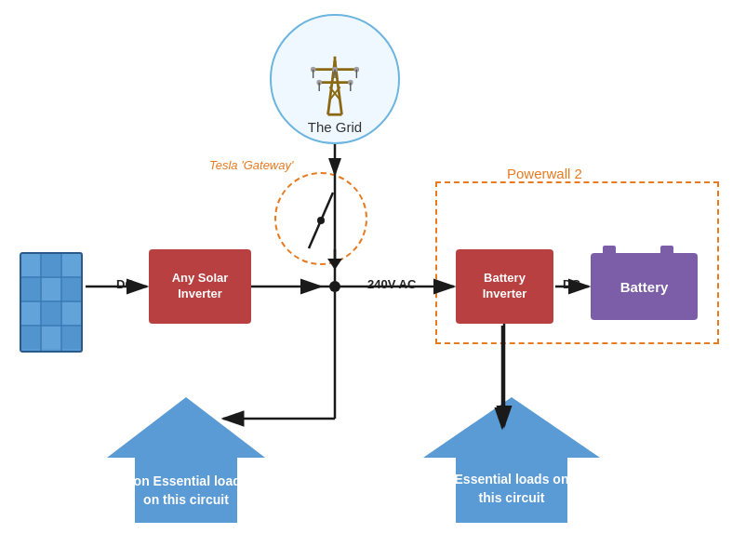 The height and width of the screenshot is (560, 746). What do you see at coordinates (51, 302) in the screenshot?
I see `solar-panel-icon` at bounding box center [51, 302].